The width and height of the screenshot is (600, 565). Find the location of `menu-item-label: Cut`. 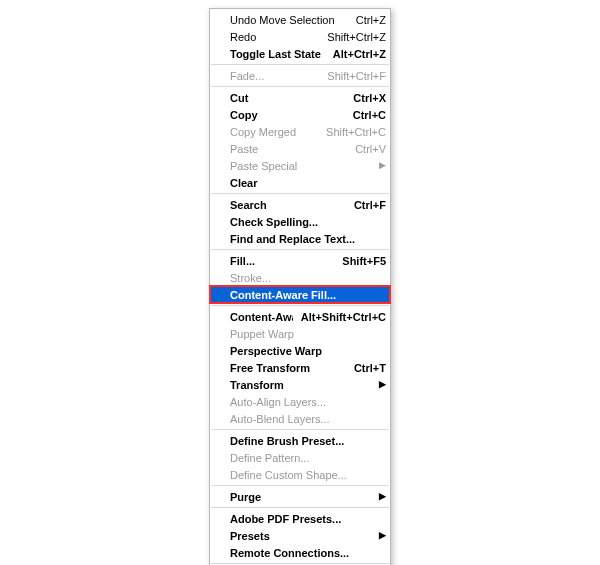

menu-item-label: Cut is located at coordinates (288, 98).